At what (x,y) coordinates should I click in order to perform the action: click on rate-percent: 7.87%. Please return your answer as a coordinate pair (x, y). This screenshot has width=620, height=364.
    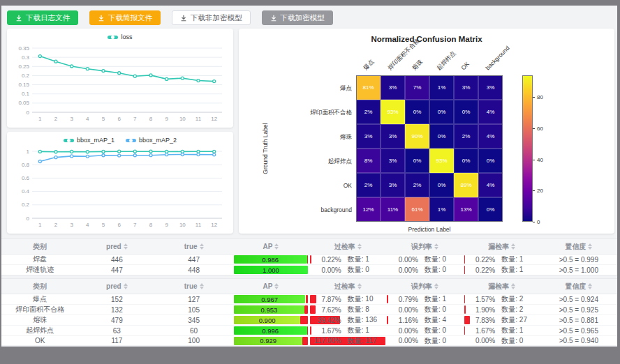
    Looking at the image, I should click on (325, 300).